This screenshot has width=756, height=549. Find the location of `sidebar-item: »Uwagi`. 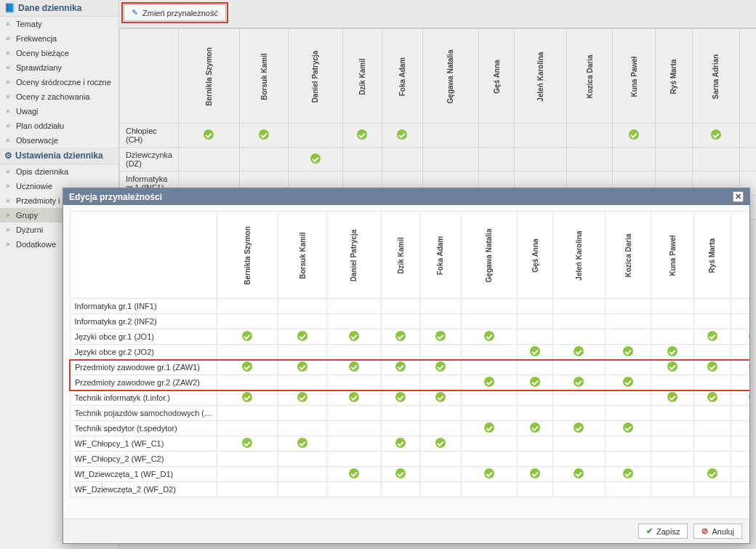

sidebar-item: »Uwagi is located at coordinates (60, 111).